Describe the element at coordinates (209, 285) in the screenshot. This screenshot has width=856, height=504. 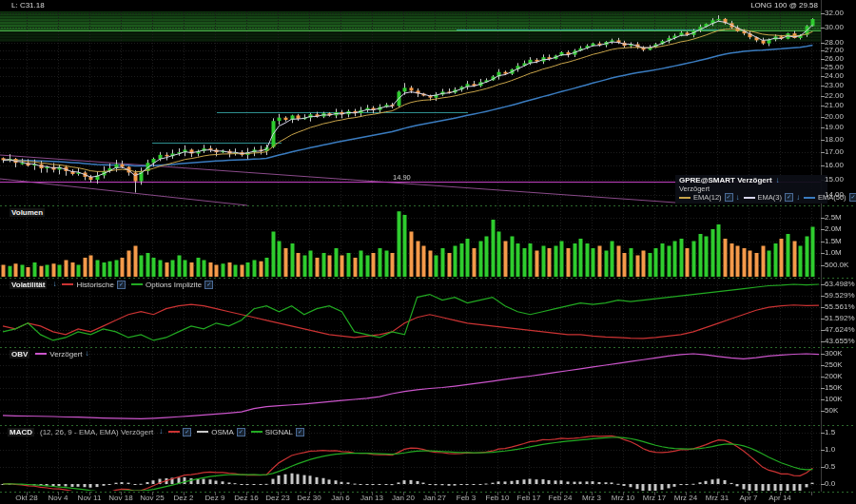
I see `implied-visibility-checkbox` at that location.